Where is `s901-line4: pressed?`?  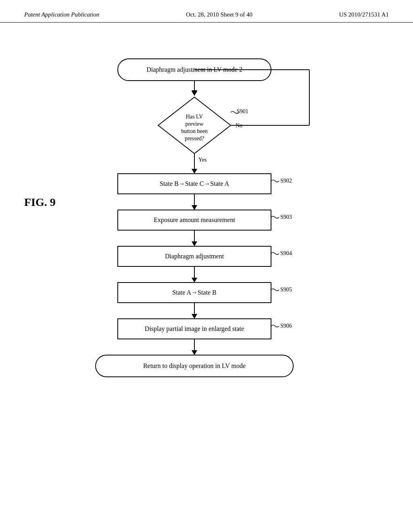
s901-line4: pressed? is located at coordinates (194, 139).